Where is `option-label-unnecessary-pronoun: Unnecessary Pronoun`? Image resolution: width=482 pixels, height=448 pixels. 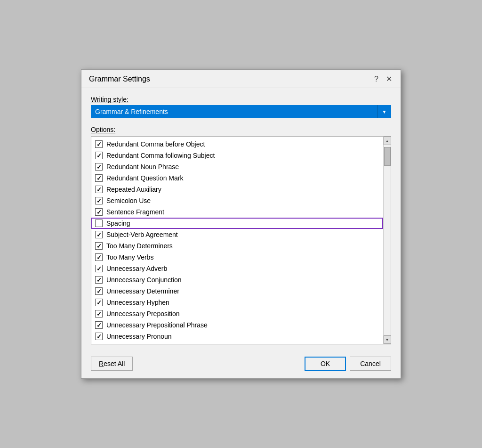 option-label-unnecessary-pronoun: Unnecessary Pronoun is located at coordinates (139, 336).